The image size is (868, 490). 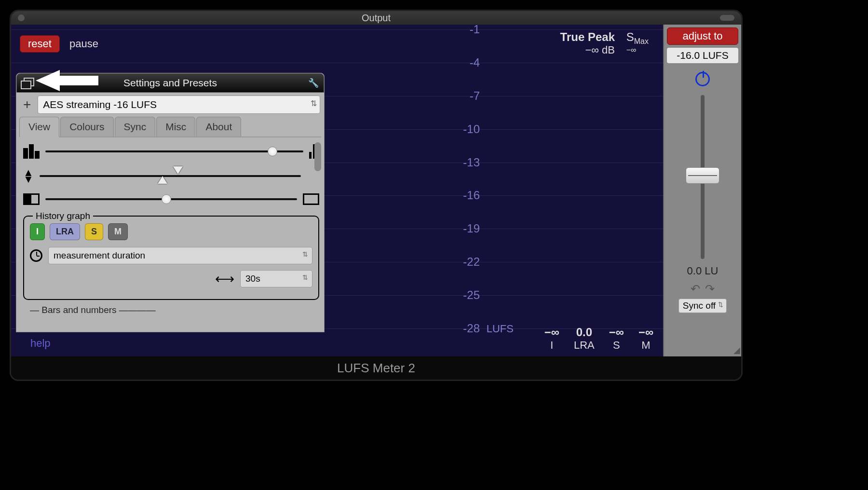 I want to click on reset-button: reset, so click(x=40, y=44).